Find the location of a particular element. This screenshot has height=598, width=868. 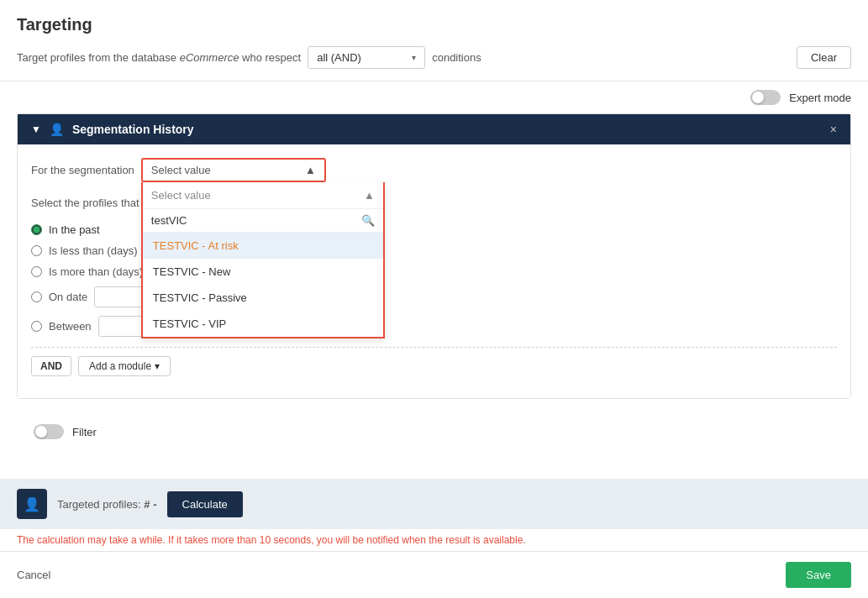

radio-in-past-label: In the past is located at coordinates (74, 230).